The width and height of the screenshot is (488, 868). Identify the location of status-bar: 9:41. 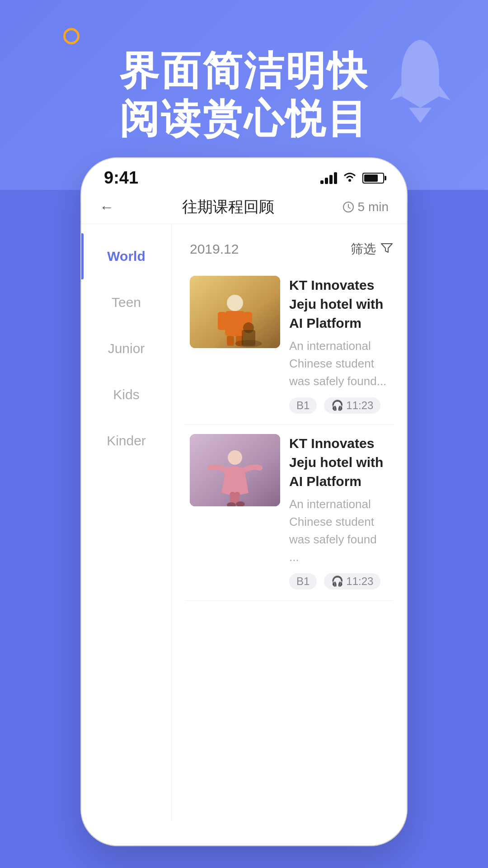
(244, 175).